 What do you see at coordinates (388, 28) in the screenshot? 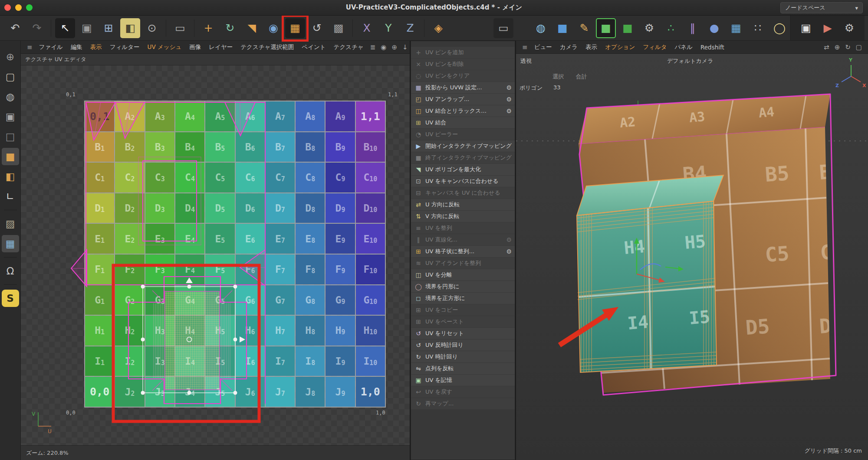
I see `y-axis-toggle: Y` at bounding box center [388, 28].